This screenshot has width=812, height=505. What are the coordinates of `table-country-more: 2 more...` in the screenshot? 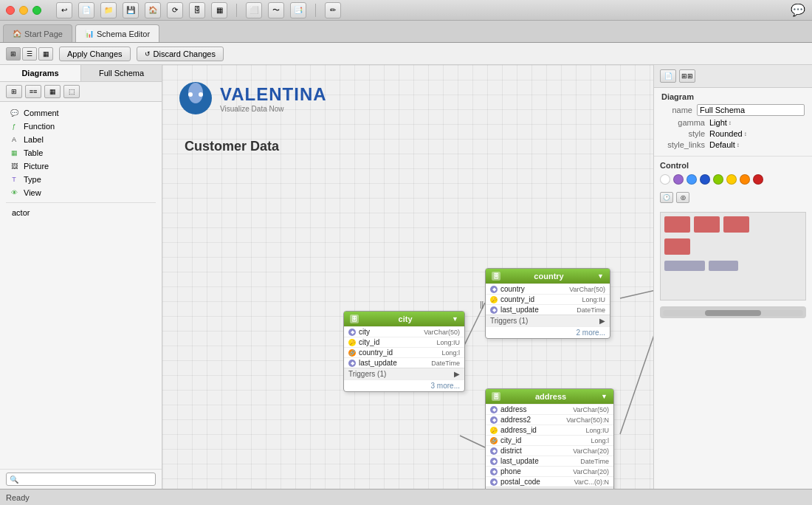 It's located at (548, 332).